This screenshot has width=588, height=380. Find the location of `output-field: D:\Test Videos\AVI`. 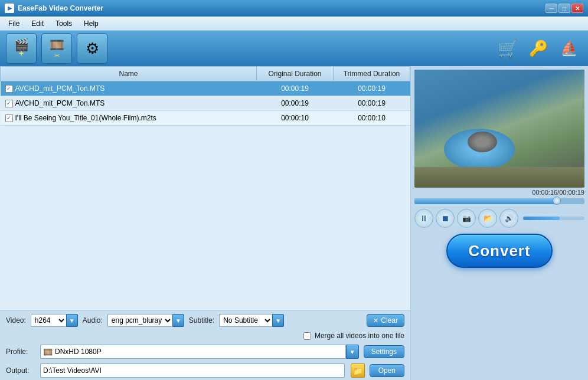

output-field: D:\Test Videos\AVI is located at coordinates (192, 371).